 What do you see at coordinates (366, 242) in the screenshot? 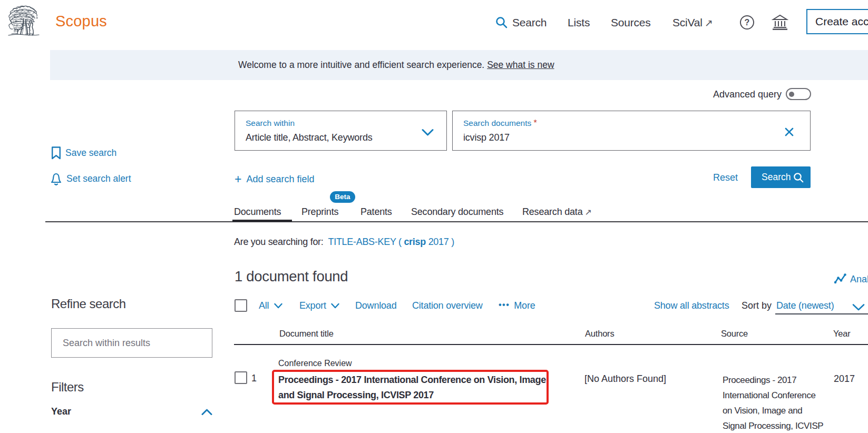
I see `suggestion-query-start: TITLE-ABS-KEY (` at bounding box center [366, 242].